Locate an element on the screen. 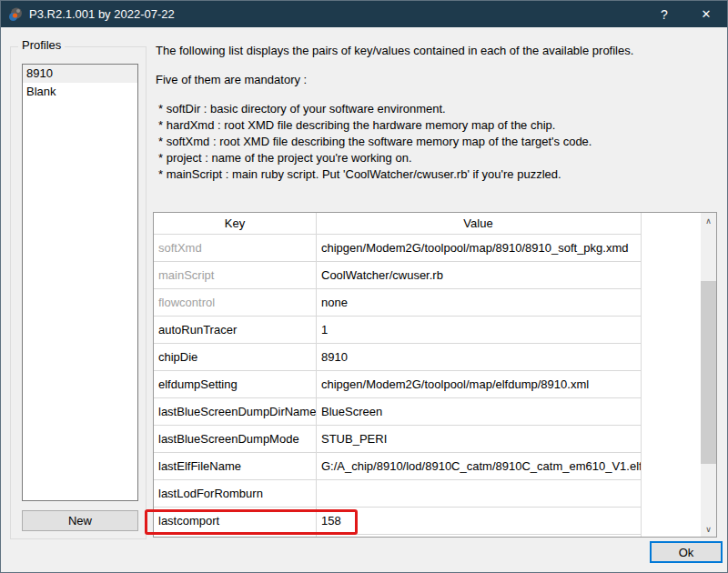 The height and width of the screenshot is (573, 728). row-key: elfdumpSetting is located at coordinates (235, 384).